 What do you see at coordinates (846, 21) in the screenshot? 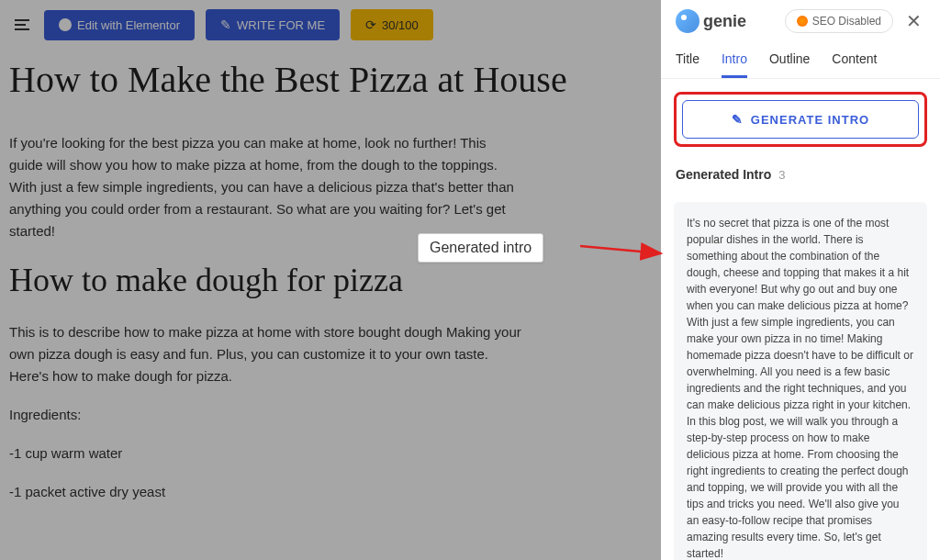
I see `seo-badge-label: SEO Disabled` at bounding box center [846, 21].